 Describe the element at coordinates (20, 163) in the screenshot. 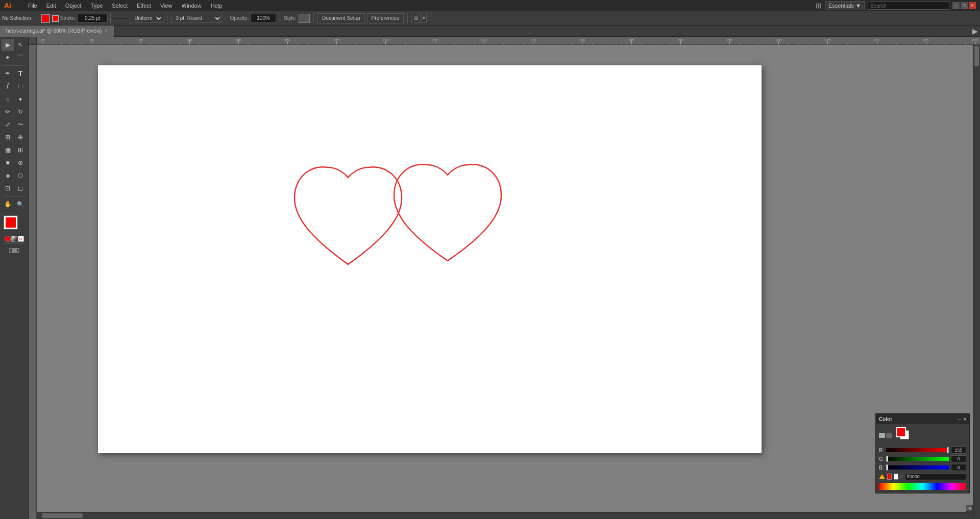

I see `eyedropper-tool: ⊕` at that location.